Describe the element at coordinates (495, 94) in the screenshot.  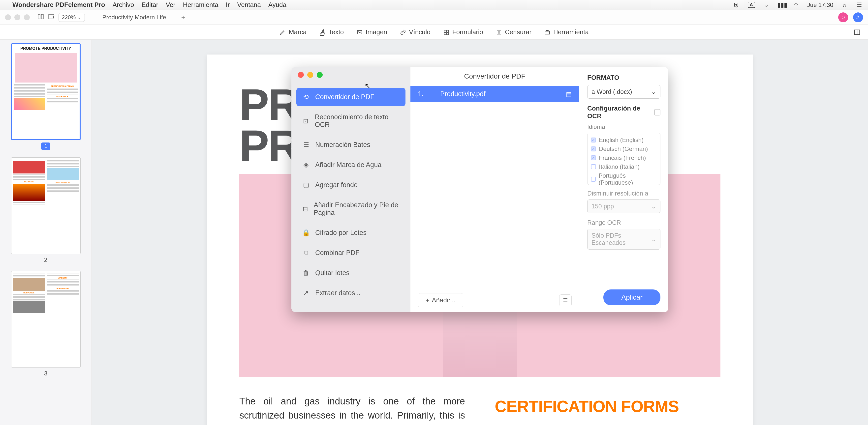
I see `file-row: 1. Productivity.pdf ▤` at that location.